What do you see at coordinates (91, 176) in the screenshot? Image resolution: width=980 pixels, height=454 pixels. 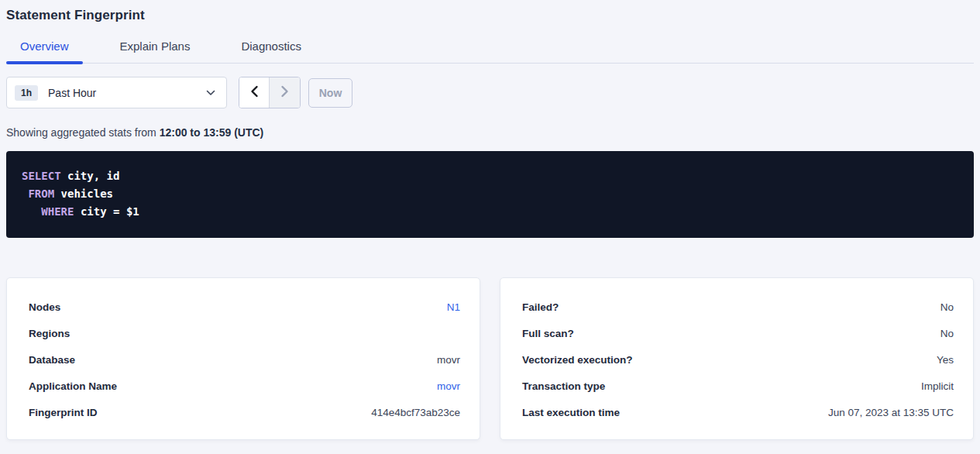 I see `sql-text: city, id` at bounding box center [91, 176].